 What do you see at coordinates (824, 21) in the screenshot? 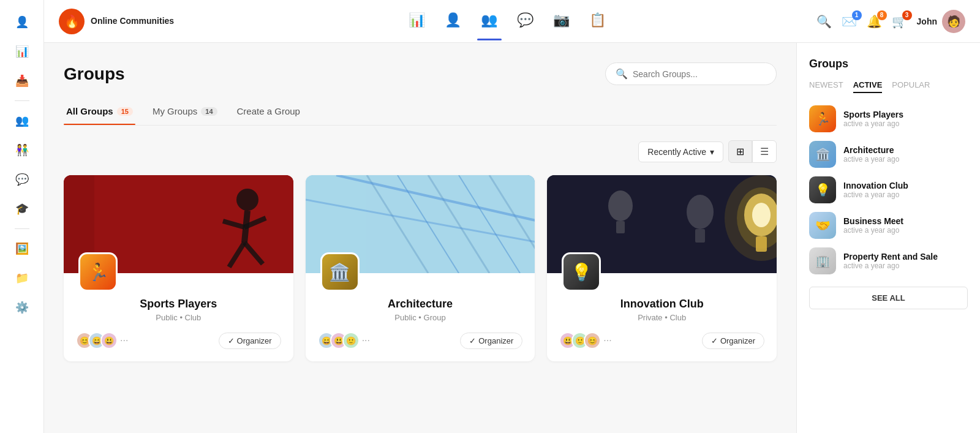
I see `search-nav-button: 🔍` at bounding box center [824, 21].